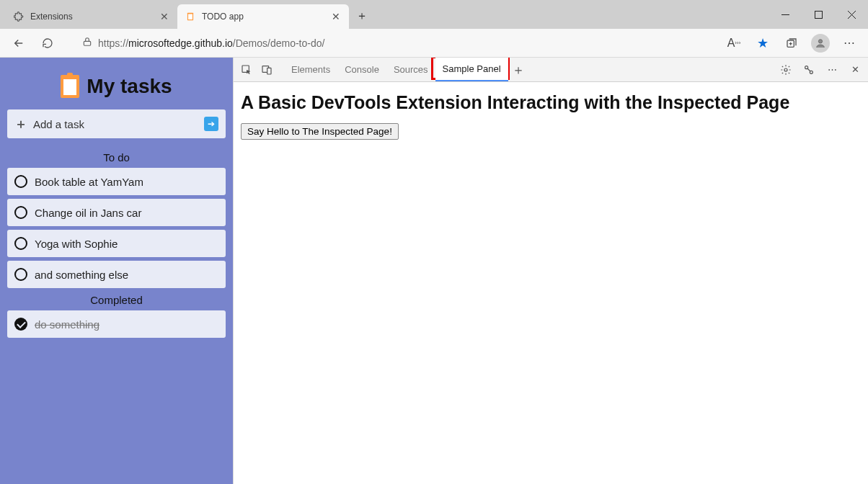 Image resolution: width=868 pixels, height=484 pixels. I want to click on browser-tab-todo: TODO app ✕, so click(263, 17).